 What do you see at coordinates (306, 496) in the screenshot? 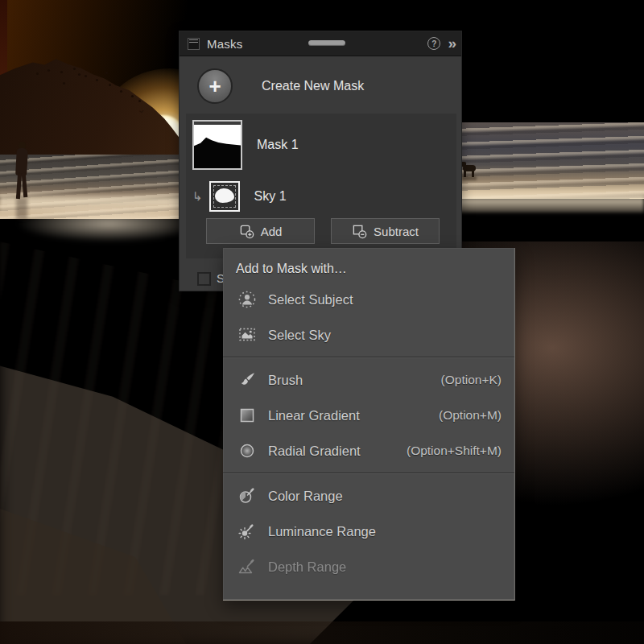
I see `menu-item-label: Color Range` at bounding box center [306, 496].